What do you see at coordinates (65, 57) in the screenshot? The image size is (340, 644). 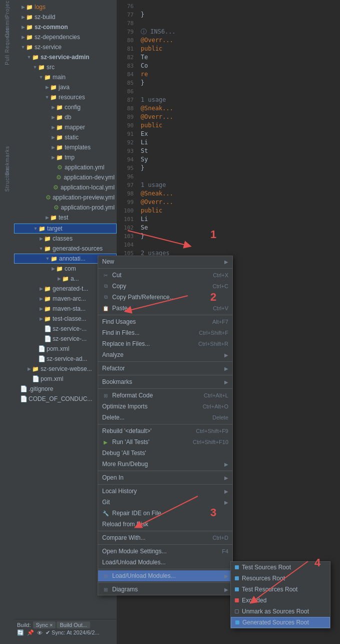 I see `tree-item-sz-service-admin: ▼ 📁 sz-service-admin` at bounding box center [65, 57].